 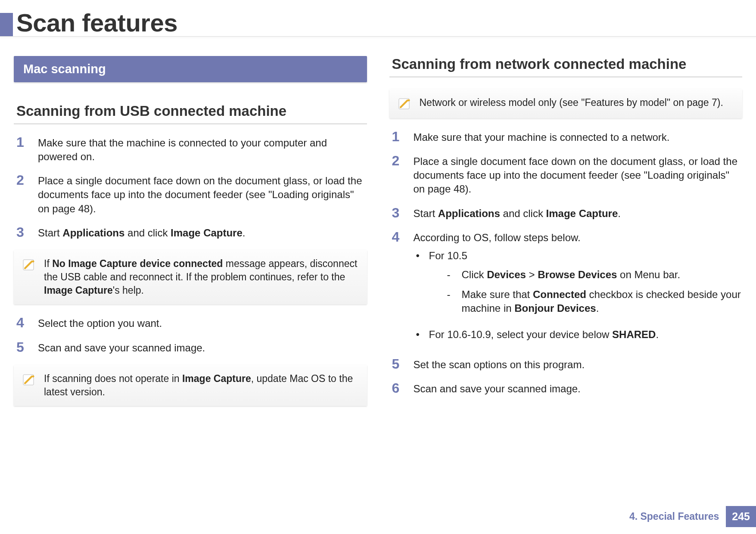 What do you see at coordinates (497, 295) in the screenshot?
I see `t: Make sure that` at bounding box center [497, 295].